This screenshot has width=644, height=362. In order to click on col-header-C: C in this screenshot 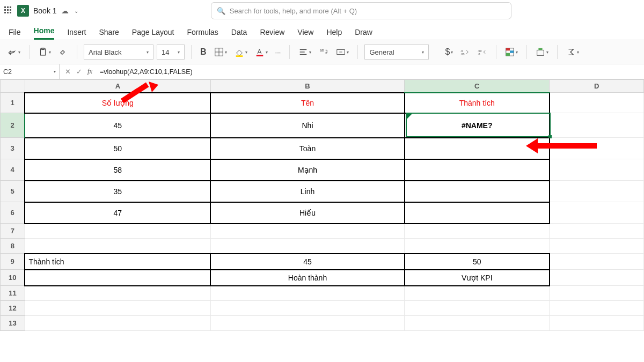, I will do `click(477, 86)`.